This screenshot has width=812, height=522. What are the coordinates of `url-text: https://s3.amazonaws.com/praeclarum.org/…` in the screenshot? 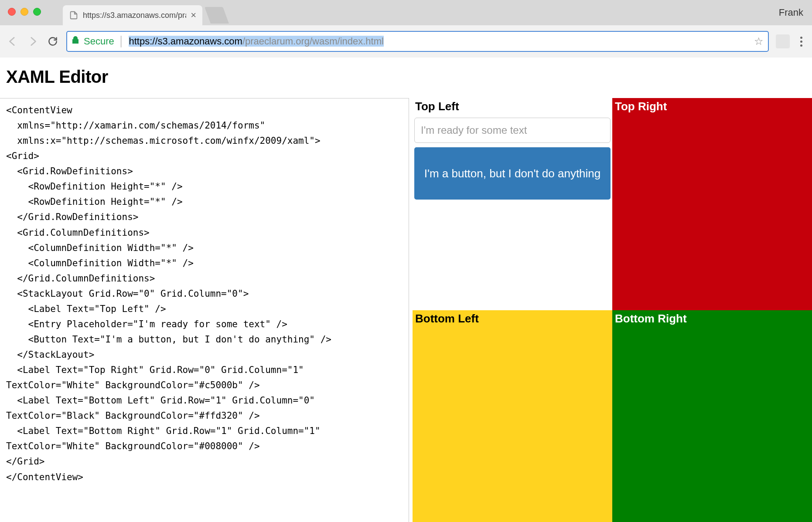 It's located at (256, 41).